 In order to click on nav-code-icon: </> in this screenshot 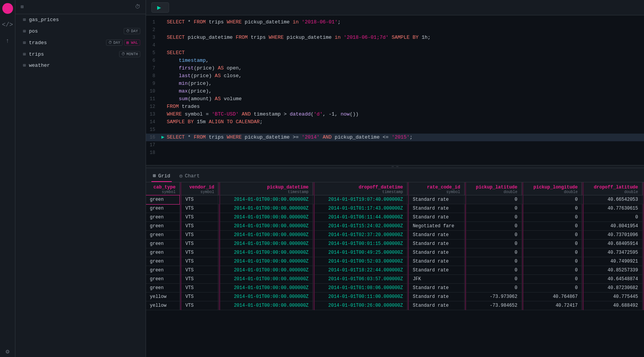, I will do `click(8, 25)`.